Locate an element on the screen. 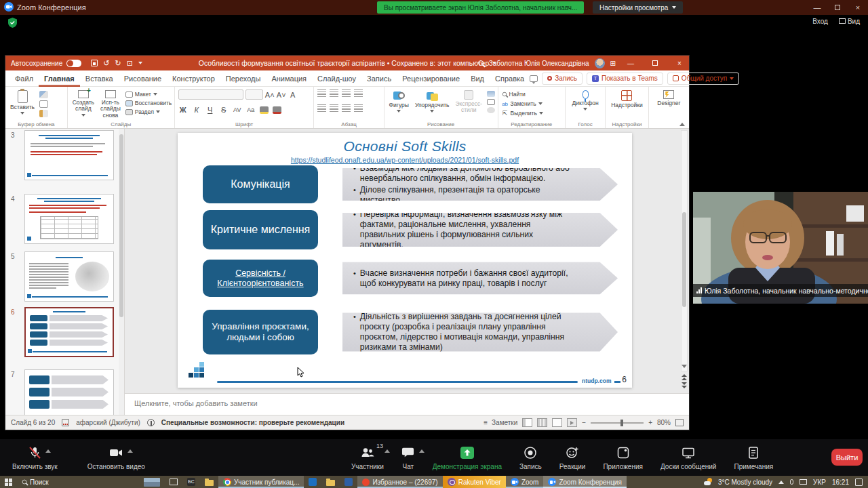 This screenshot has width=868, height=488. slide-link: https://studlifeod.onaft.edu.ua/wp-conte… is located at coordinates (405, 160).